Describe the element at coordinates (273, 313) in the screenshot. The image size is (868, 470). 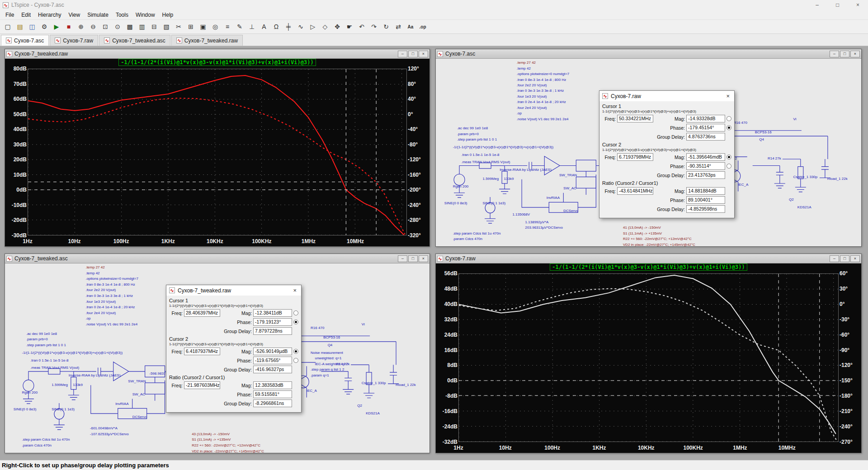
I see `cursor1-mag-value: -12.38411dB` at that location.